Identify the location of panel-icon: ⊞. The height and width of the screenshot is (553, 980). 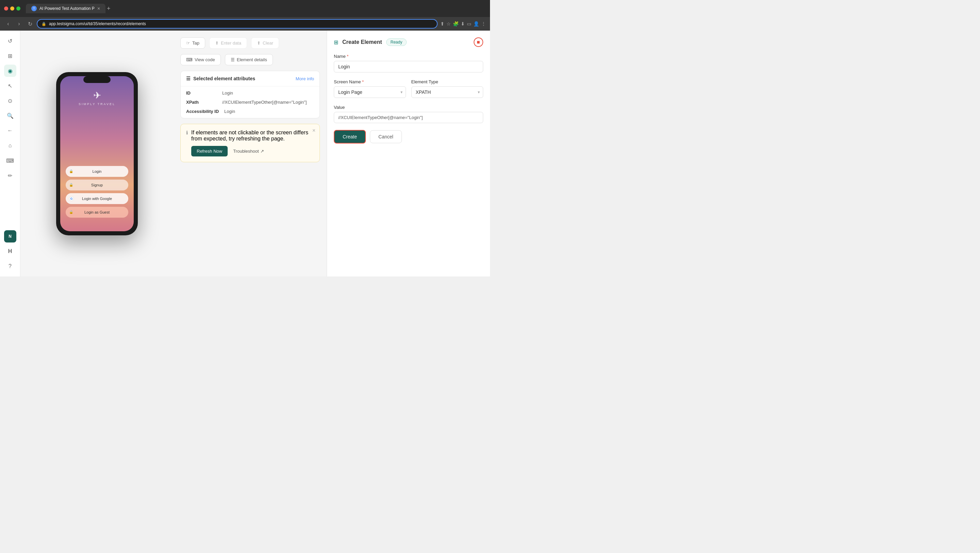
(336, 43).